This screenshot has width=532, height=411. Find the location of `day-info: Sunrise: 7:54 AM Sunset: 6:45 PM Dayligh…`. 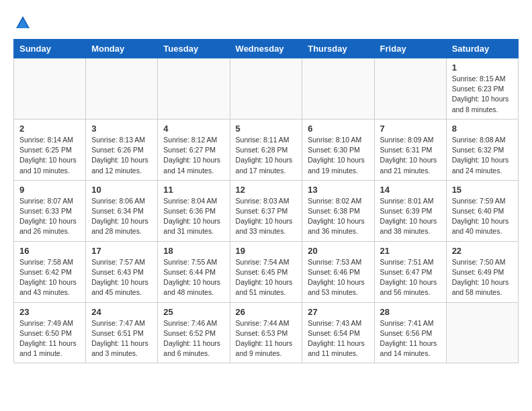

day-info: Sunrise: 7:54 AM Sunset: 6:45 PM Dayligh… is located at coordinates (266, 278).